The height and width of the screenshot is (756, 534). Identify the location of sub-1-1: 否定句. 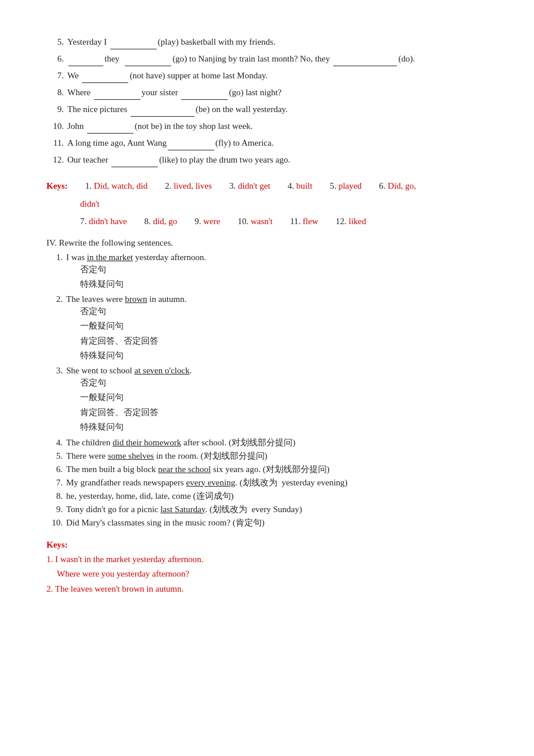
(287, 270).